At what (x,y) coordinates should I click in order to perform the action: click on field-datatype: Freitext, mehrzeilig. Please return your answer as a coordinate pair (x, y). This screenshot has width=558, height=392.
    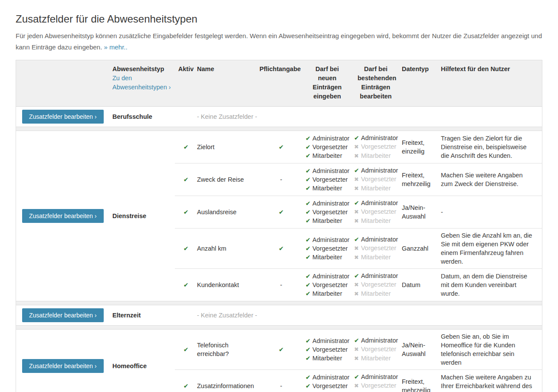
    Looking at the image, I should click on (420, 180).